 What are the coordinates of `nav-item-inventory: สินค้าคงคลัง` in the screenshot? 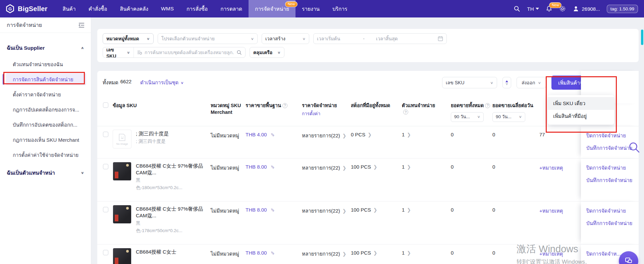 It's located at (134, 9).